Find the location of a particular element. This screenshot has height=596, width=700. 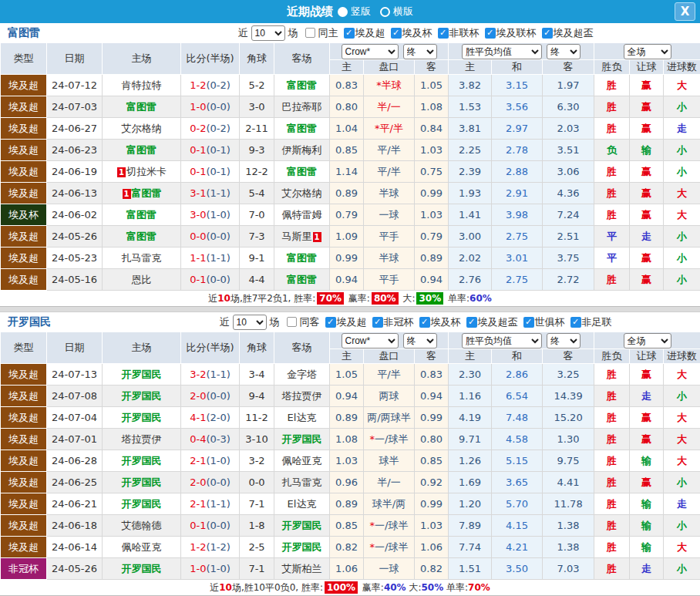

team-name: 富图雷 is located at coordinates (73, 33).